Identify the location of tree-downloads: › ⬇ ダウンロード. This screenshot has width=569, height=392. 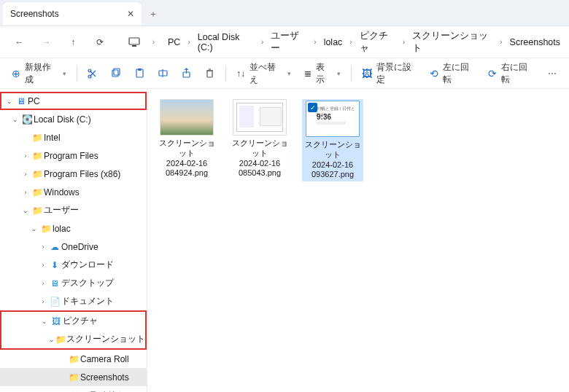
(73, 265).